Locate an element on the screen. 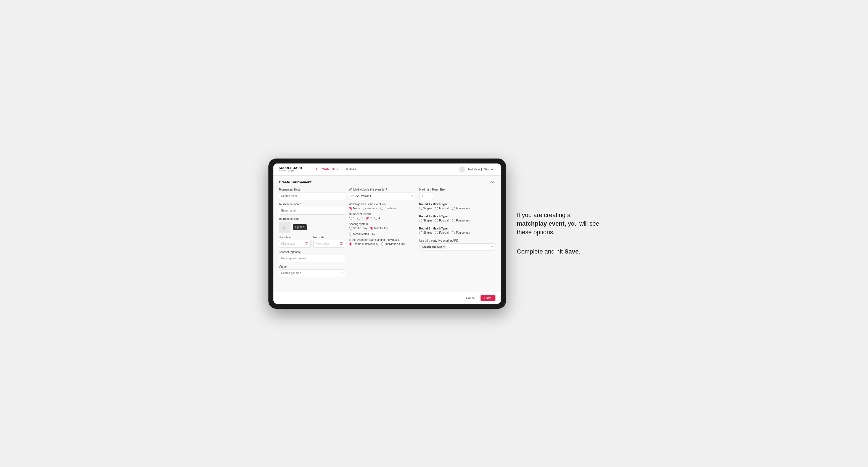 This screenshot has width=868, height=467. round1-foursomes: Foursomes is located at coordinates (461, 208).